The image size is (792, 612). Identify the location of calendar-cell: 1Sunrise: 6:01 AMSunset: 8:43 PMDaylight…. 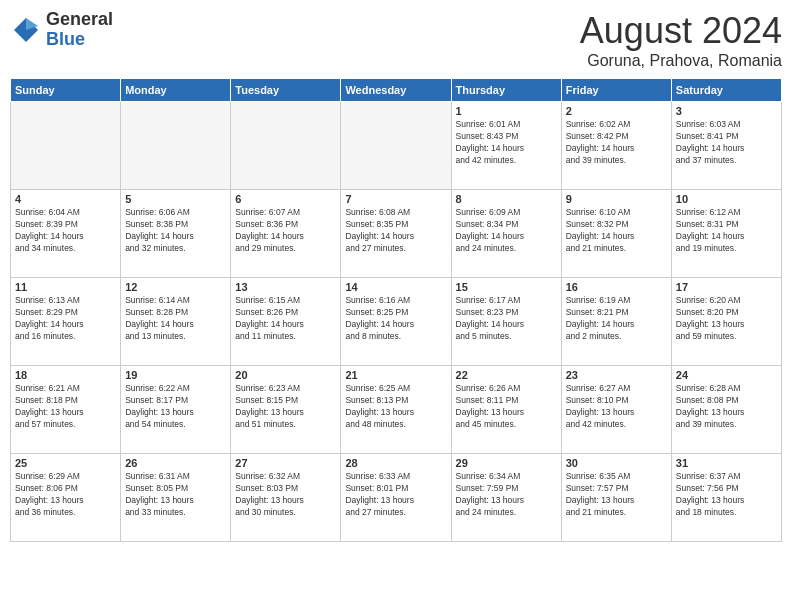
(506, 146).